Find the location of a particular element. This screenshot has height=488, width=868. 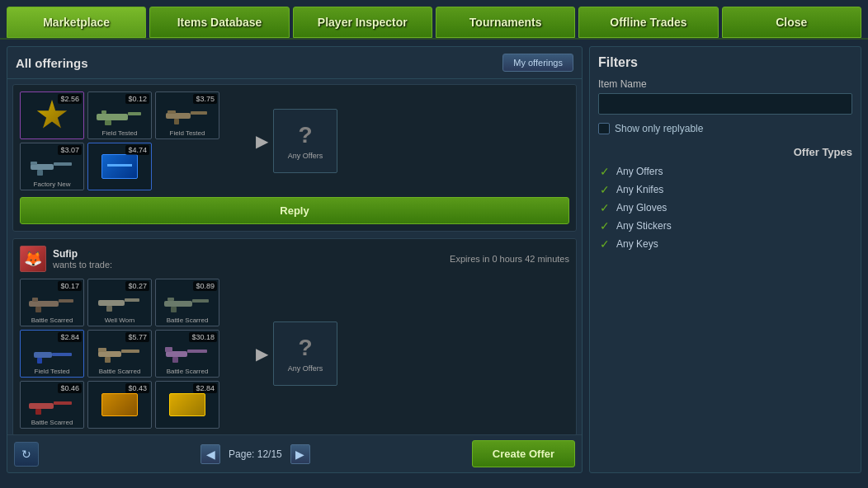

tab-close: Close is located at coordinates (792, 22).